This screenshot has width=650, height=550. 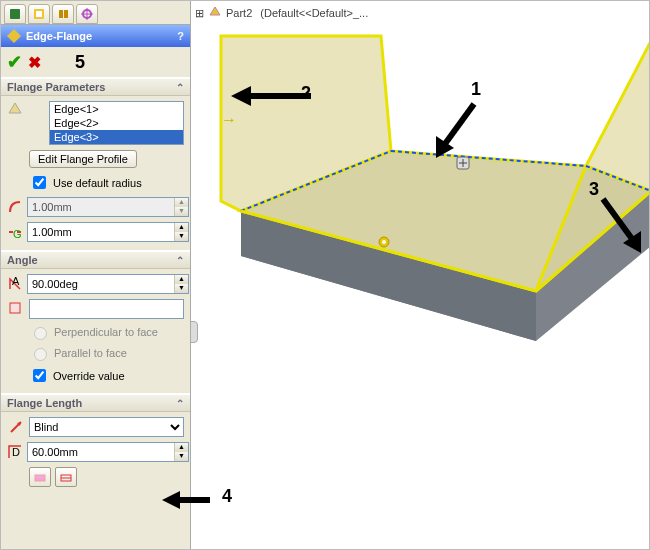 What do you see at coordinates (306, 94) in the screenshot?
I see `annotation-2: 2` at bounding box center [306, 94].